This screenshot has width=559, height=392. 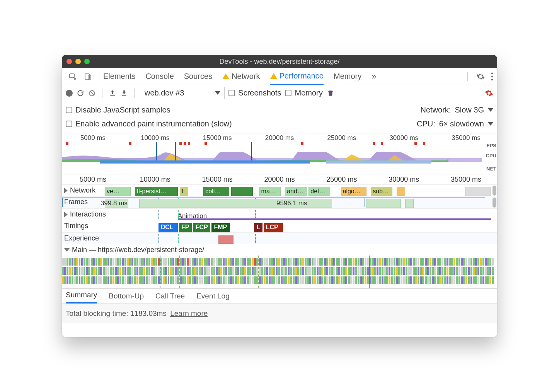 I want to click on tab-network: Network, so click(x=241, y=77).